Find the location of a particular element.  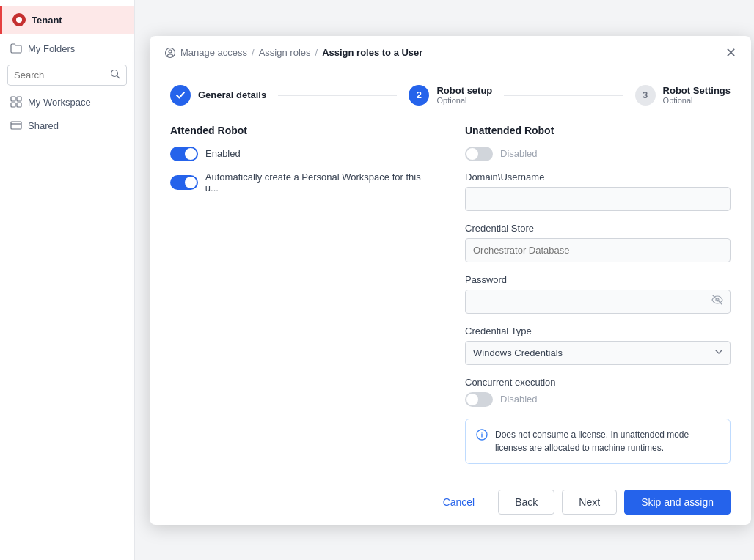

sidebar-search is located at coordinates (67, 75).